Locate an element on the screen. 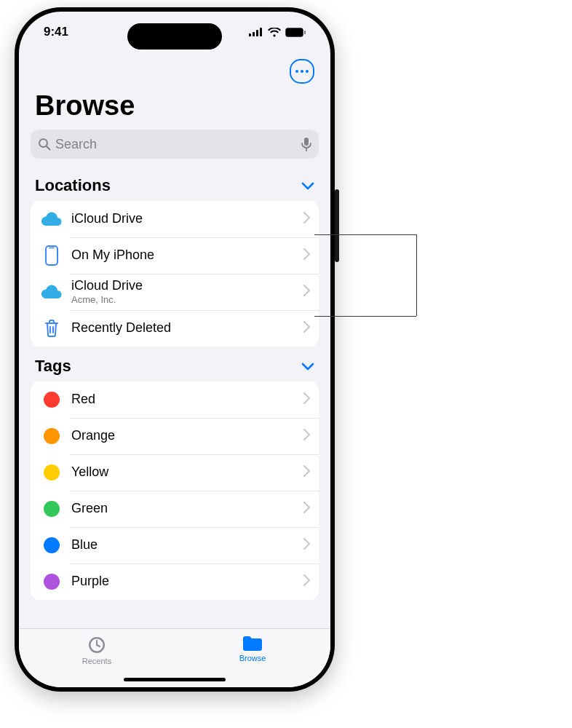 The height and width of the screenshot is (728, 572). trash-icon is located at coordinates (52, 328).